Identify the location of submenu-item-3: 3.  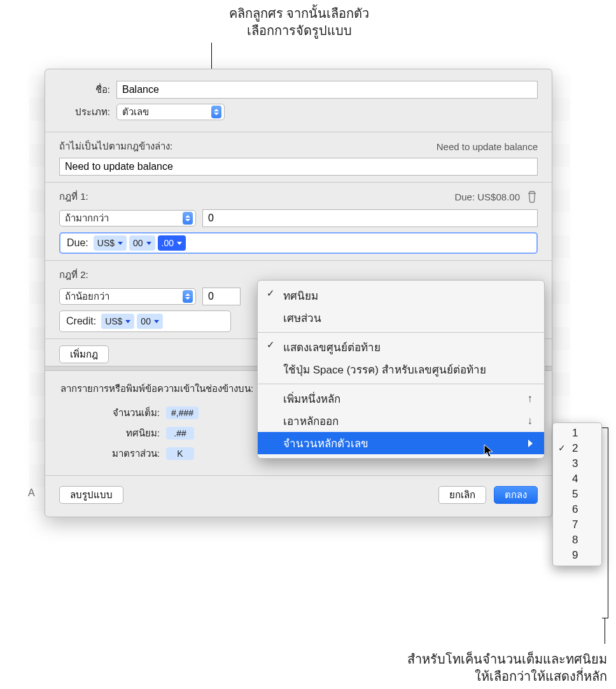
(577, 464).